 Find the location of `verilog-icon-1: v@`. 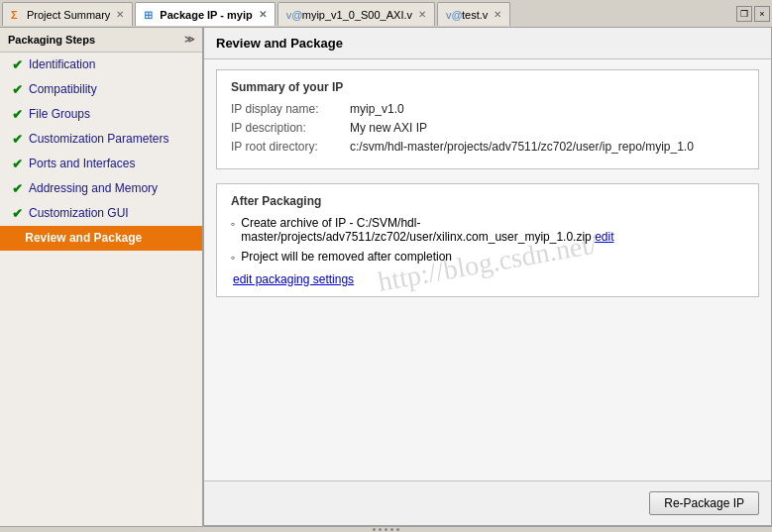

verilog-icon-1: v@ is located at coordinates (292, 15).